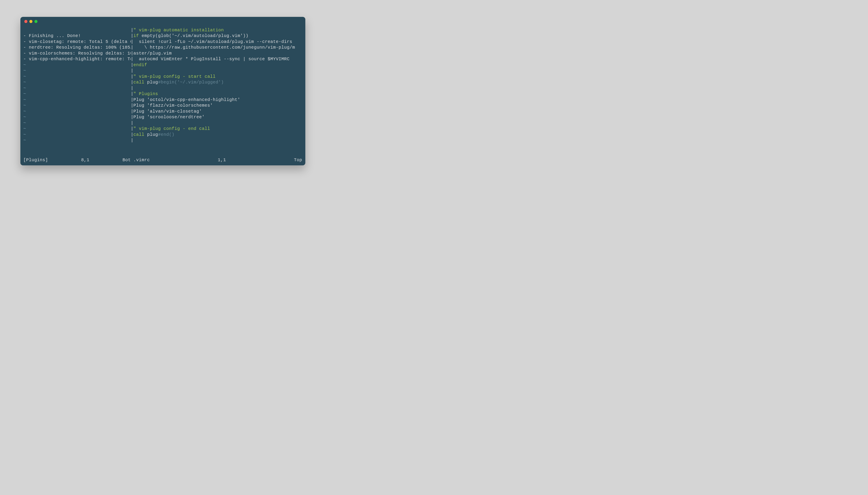 Image resolution: width=868 pixels, height=495 pixels. What do you see at coordinates (163, 65) in the screenshot?
I see `buffer-line: ~|endif` at bounding box center [163, 65].